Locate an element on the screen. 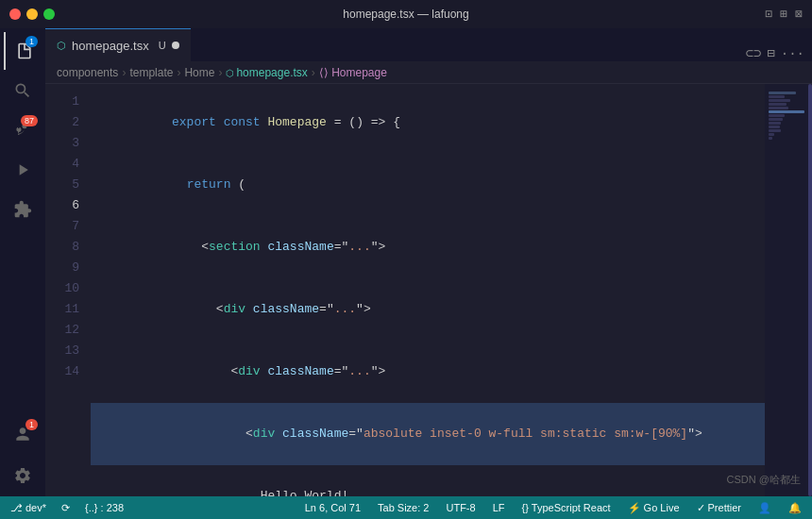 The image size is (812, 519). minimap-content is located at coordinates (788, 116).